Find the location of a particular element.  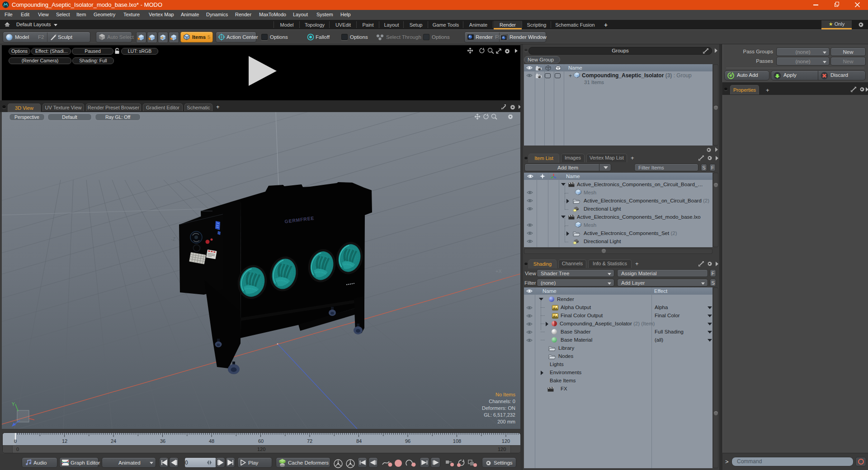

svg-text: 60 is located at coordinates (261, 441).